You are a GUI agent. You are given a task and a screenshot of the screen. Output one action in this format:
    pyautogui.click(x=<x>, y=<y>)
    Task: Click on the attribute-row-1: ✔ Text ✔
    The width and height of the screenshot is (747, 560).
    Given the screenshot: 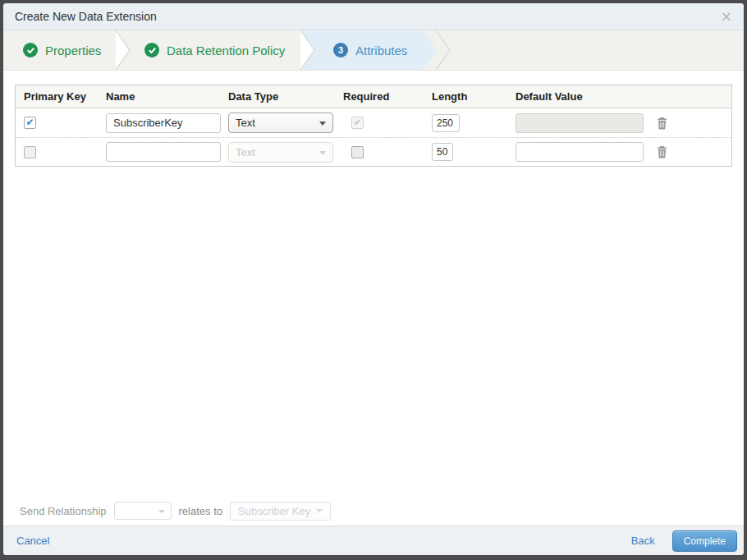 What is the action you would take?
    pyautogui.click(x=374, y=123)
    